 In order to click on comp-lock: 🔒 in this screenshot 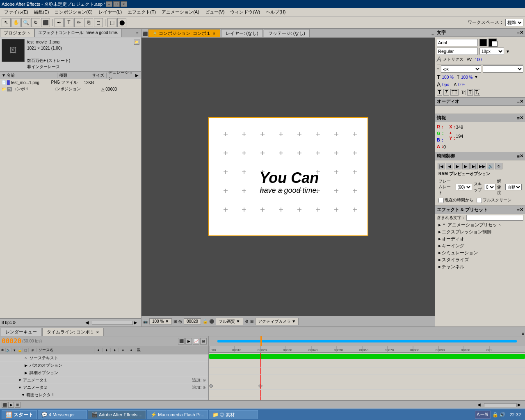, I will do `click(205, 322)`.